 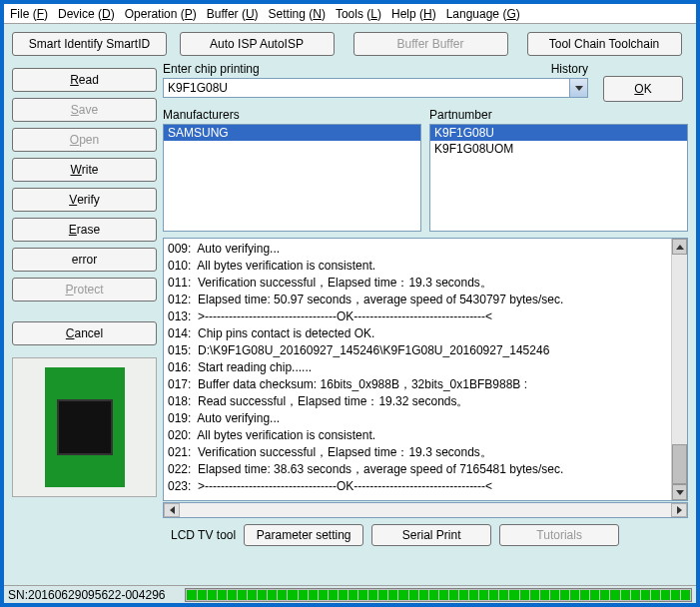 What do you see at coordinates (84, 140) in the screenshot?
I see `open-button: Open` at bounding box center [84, 140].